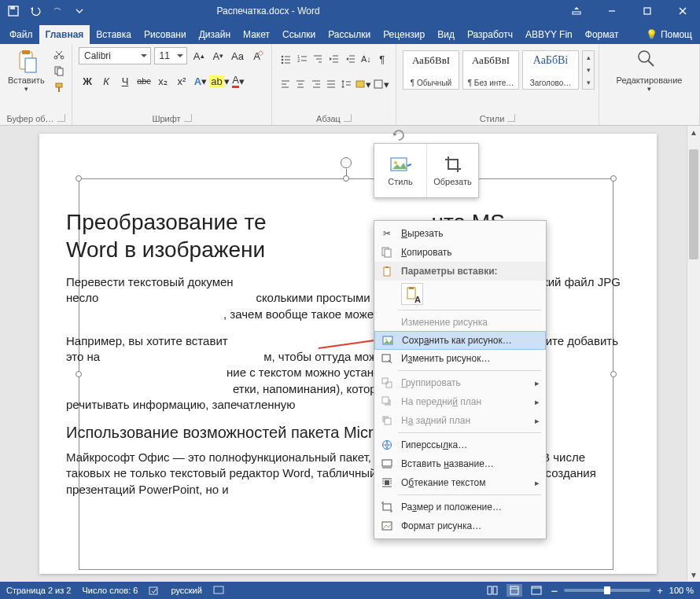 The height and width of the screenshot is (599, 700). I want to click on bold-button: Ж, so click(87, 81).